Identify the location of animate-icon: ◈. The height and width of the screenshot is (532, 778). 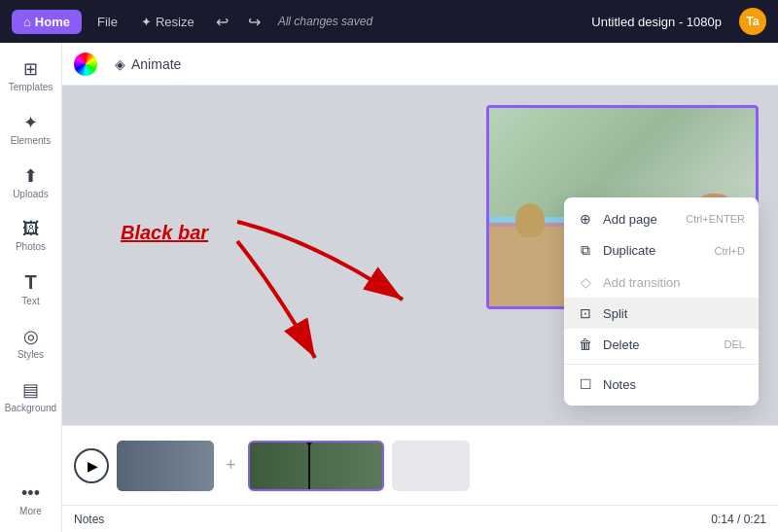
(121, 64).